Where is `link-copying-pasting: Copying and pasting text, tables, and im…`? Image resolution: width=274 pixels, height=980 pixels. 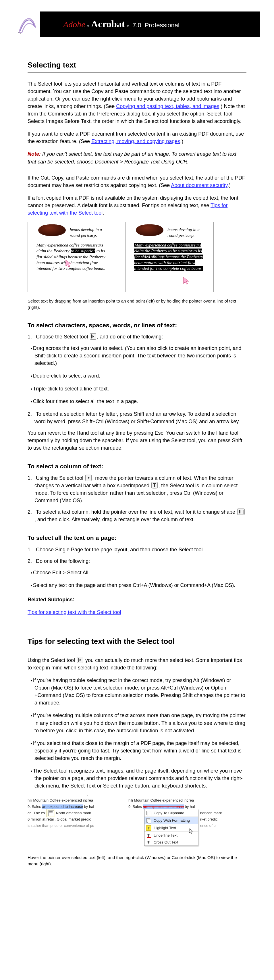 link-copying-pasting: Copying and pasting text, tables, and im… is located at coordinates (167, 107).